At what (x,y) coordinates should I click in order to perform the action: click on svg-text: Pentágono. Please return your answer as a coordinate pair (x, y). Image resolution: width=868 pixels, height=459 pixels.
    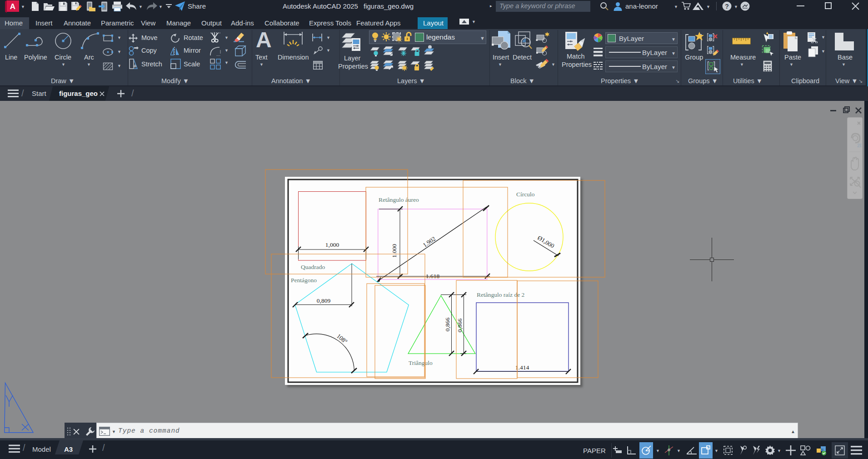
    Looking at the image, I should click on (304, 280).